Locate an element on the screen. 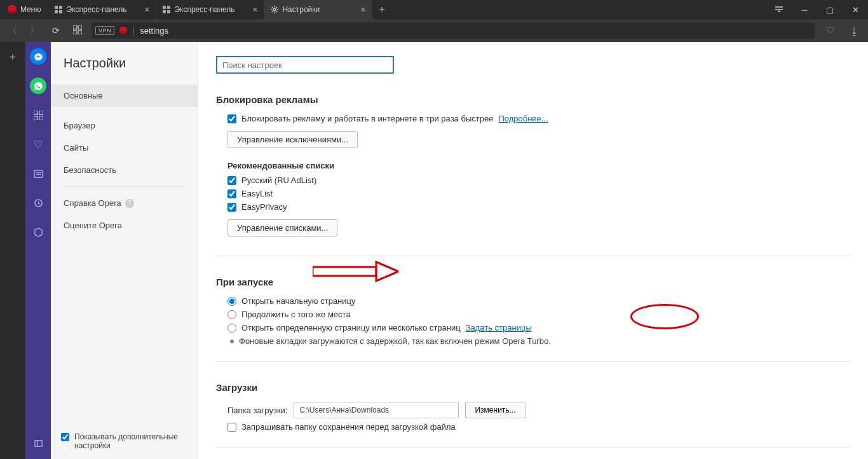  gear-icon is located at coordinates (275, 10).